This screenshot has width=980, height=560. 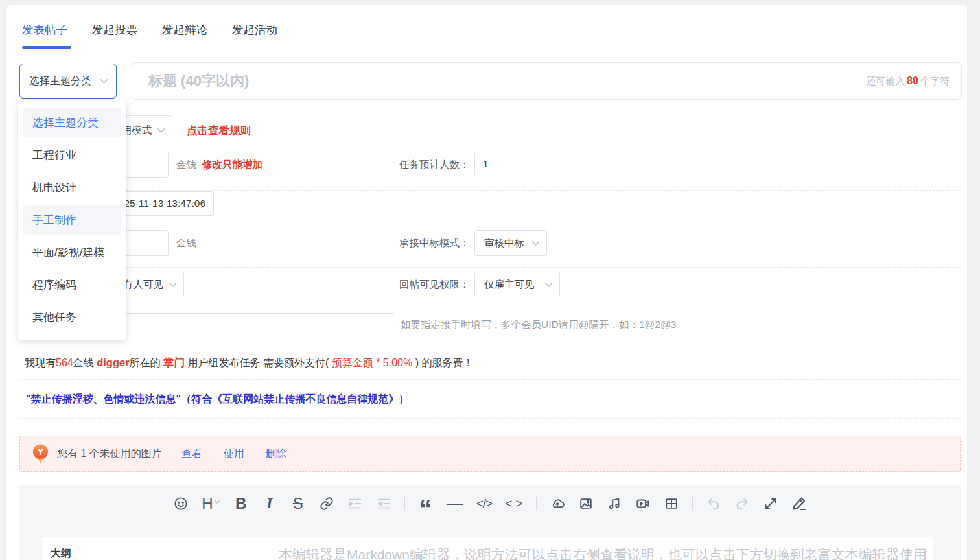 What do you see at coordinates (73, 253) in the screenshot?
I see `dropdown-item-graphics: 平面/影视/建模` at bounding box center [73, 253].